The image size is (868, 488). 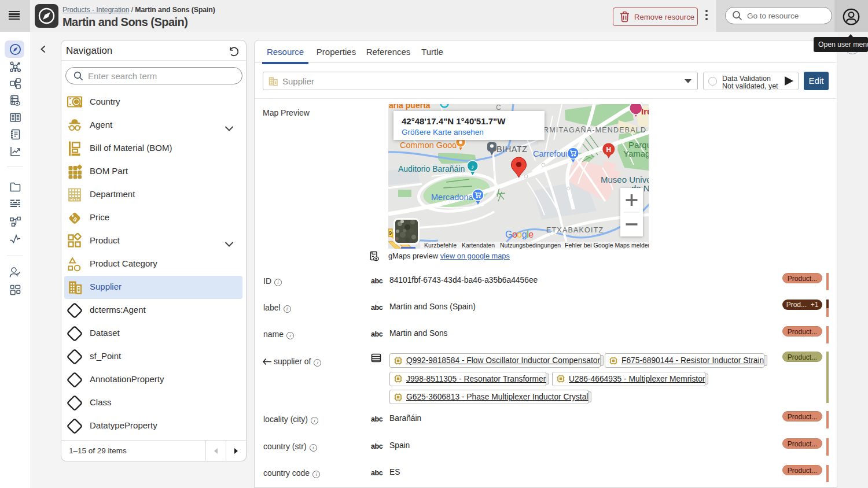 I want to click on svg-text: Carrefour, so click(x=551, y=154).